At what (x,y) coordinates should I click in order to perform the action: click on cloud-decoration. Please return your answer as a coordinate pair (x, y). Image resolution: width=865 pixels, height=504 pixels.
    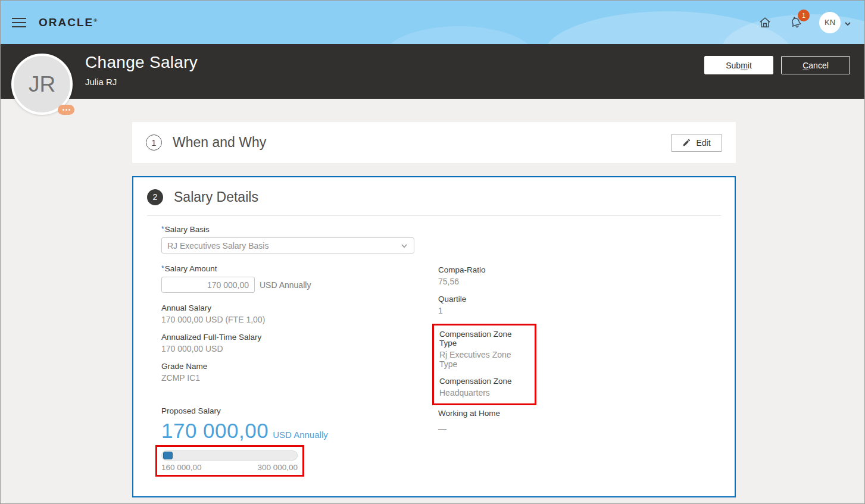
    Looking at the image, I should click on (459, 35).